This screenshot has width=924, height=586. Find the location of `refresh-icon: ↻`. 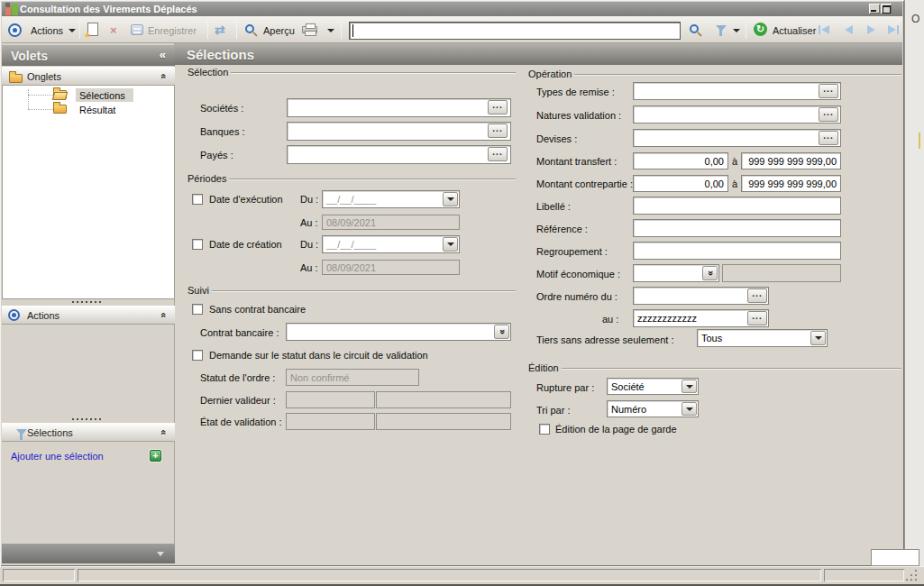

refresh-icon: ↻ is located at coordinates (761, 29).